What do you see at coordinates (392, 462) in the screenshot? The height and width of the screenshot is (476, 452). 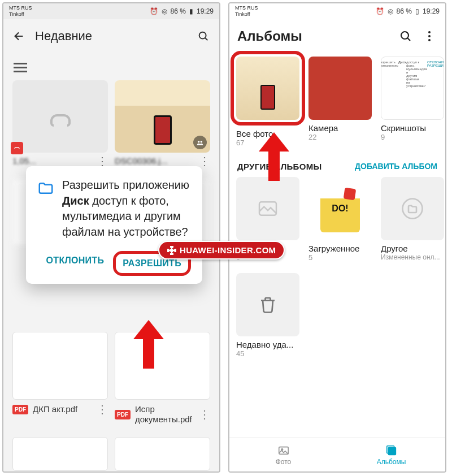 I see `nav-label: Альбомы` at bounding box center [392, 462].